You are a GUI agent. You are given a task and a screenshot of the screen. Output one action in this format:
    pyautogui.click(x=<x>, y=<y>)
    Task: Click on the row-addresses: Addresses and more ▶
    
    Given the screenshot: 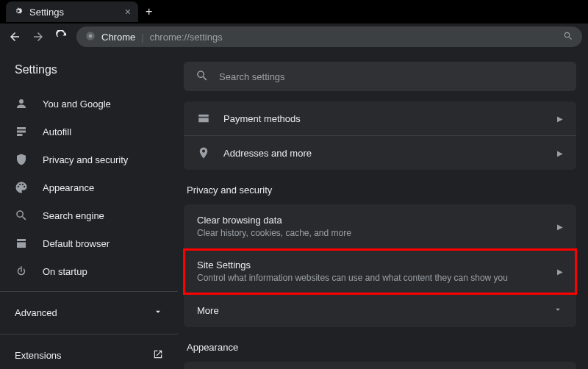 What is the action you would take?
    pyautogui.click(x=380, y=153)
    